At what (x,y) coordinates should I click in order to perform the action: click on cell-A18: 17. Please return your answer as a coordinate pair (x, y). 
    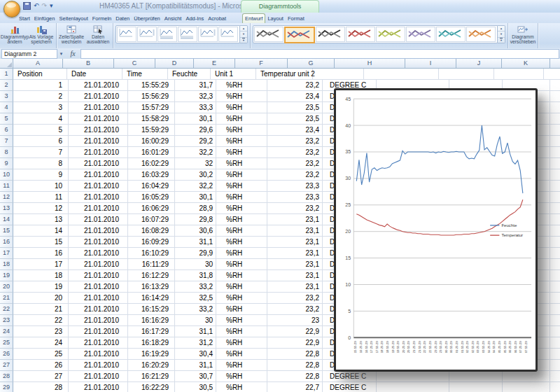
    Looking at the image, I should click on (41, 265).